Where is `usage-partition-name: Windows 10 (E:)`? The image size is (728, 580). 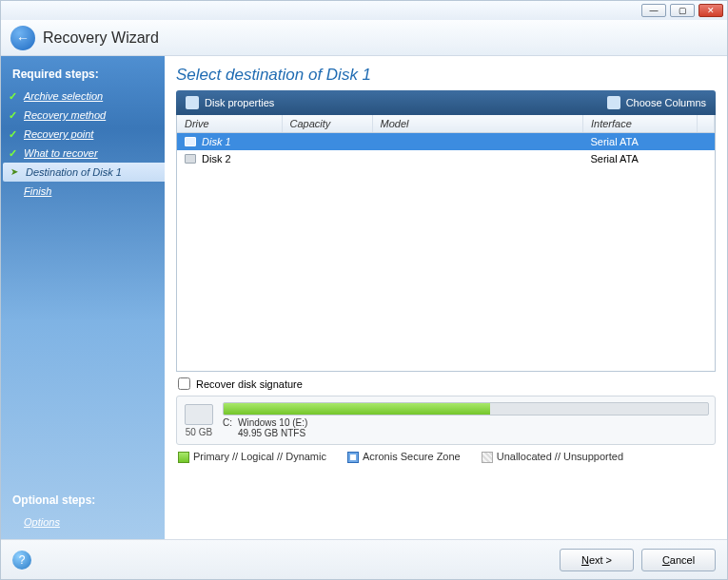 usage-partition-name: Windows 10 (E:) is located at coordinates (272, 422).